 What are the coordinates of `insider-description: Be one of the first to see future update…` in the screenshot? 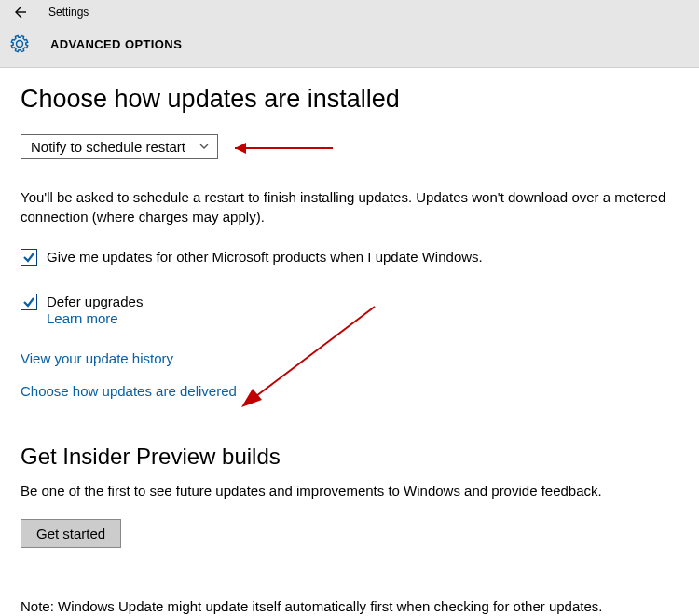 It's located at (350, 490).